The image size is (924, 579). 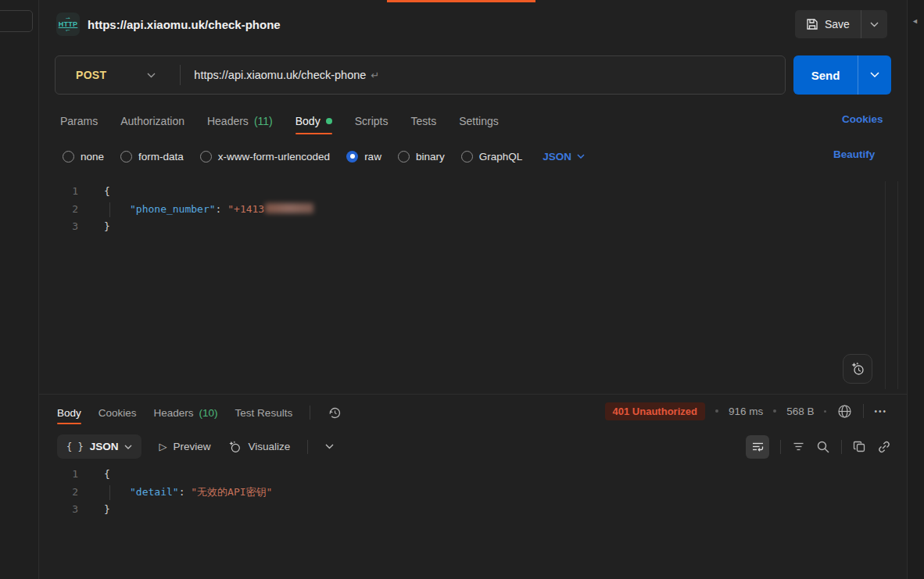 I want to click on send-dropdown-button, so click(x=875, y=75).